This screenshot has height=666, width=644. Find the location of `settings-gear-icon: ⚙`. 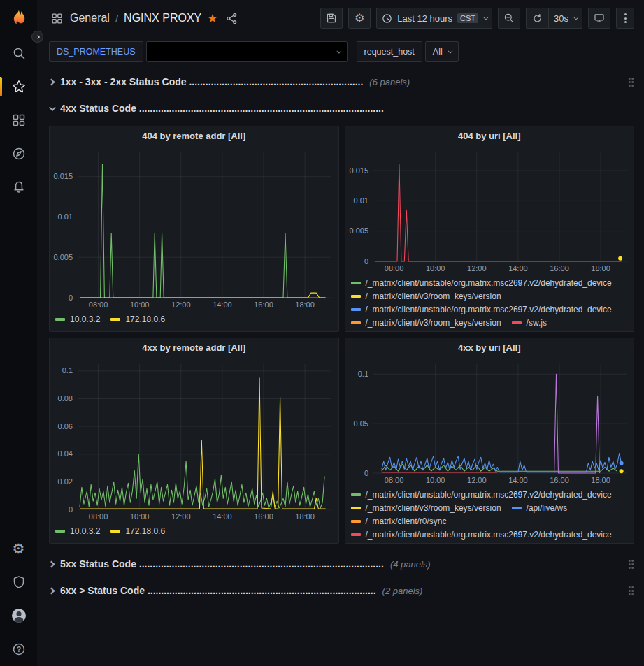

settings-gear-icon: ⚙ is located at coordinates (359, 18).